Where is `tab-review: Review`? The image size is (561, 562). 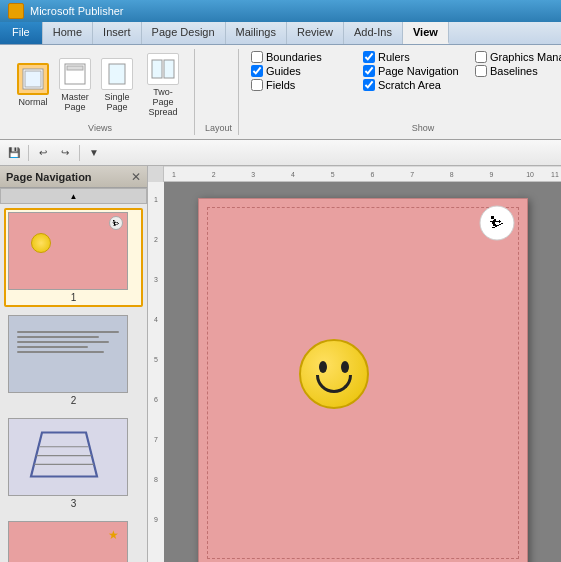 tab-review: Review is located at coordinates (316, 33).